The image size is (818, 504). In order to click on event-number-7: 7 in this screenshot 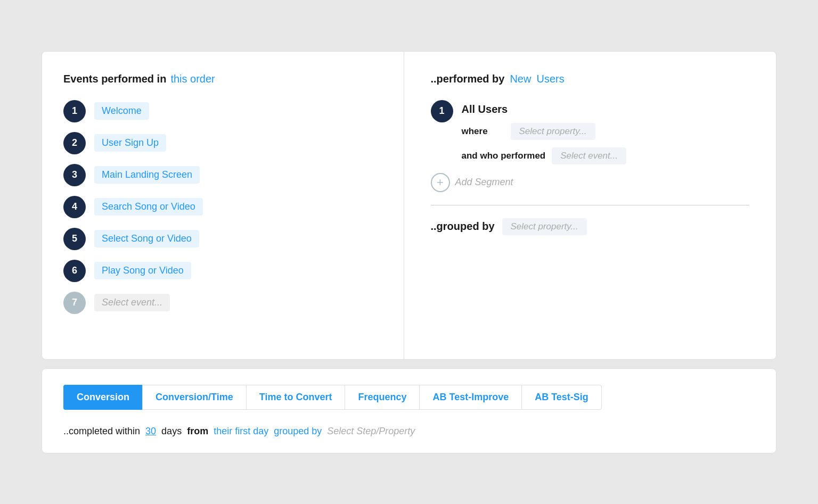, I will do `click(75, 303)`.